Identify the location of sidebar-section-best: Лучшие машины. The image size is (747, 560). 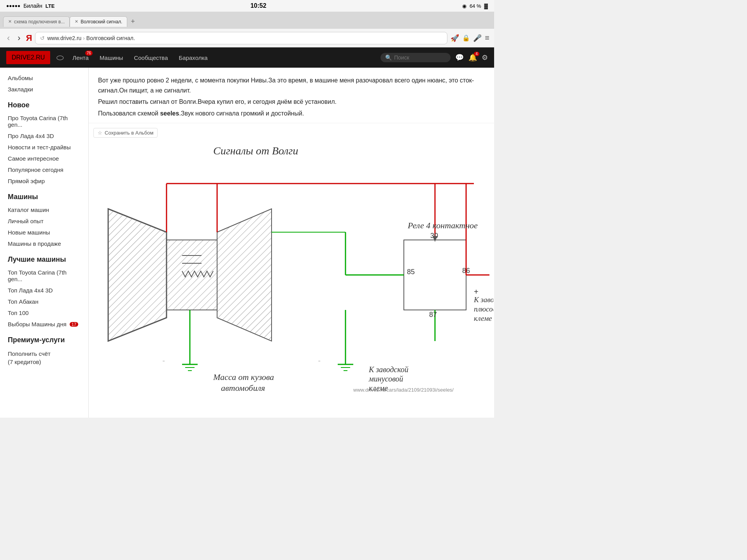
(44, 258).